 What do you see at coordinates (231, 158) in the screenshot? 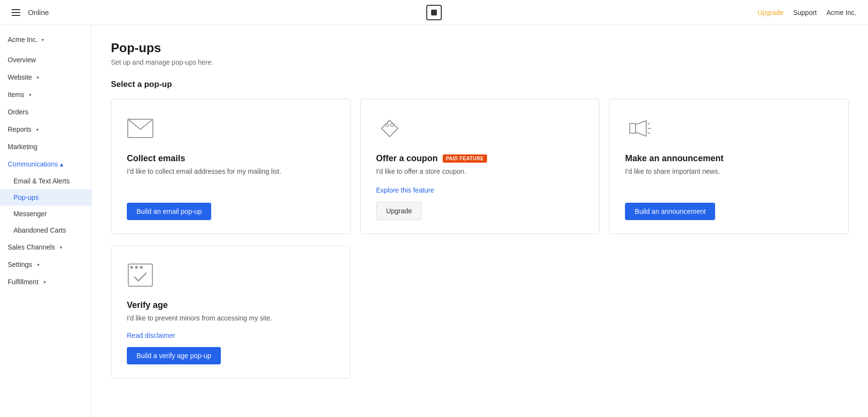
I see `collect-emails-title: Collect emails` at bounding box center [231, 158].